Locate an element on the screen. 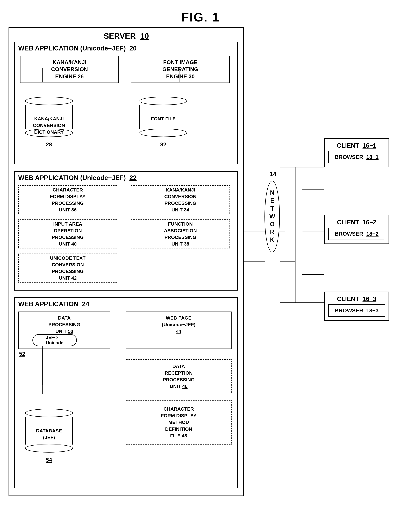  jef-unicode-number: 52 is located at coordinates (22, 354).